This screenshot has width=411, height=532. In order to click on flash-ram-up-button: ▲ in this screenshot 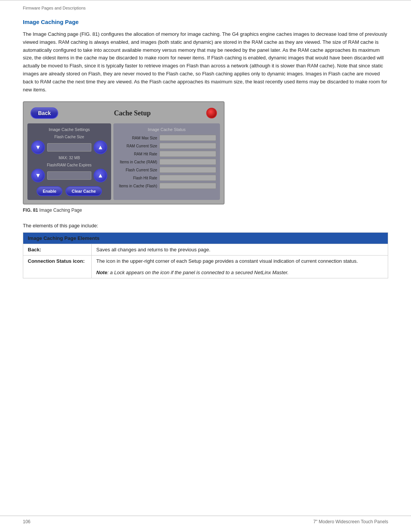, I will do `click(100, 176)`.